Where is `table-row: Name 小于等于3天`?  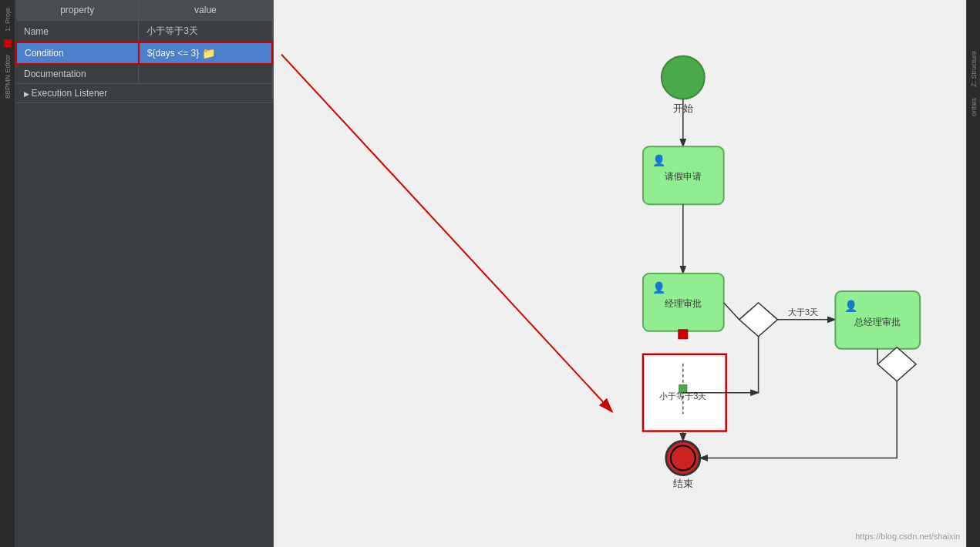 table-row: Name 小于等于3天 is located at coordinates (144, 32).